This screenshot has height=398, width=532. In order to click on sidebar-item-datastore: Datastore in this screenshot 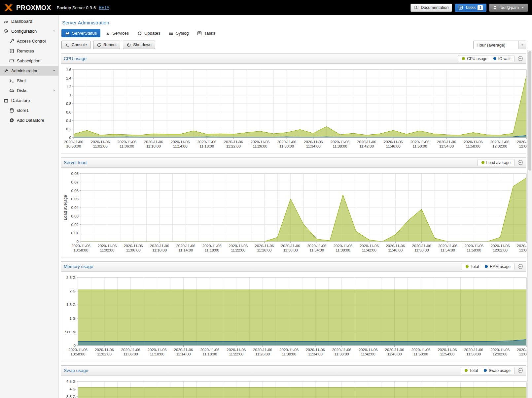, I will do `click(29, 100)`.